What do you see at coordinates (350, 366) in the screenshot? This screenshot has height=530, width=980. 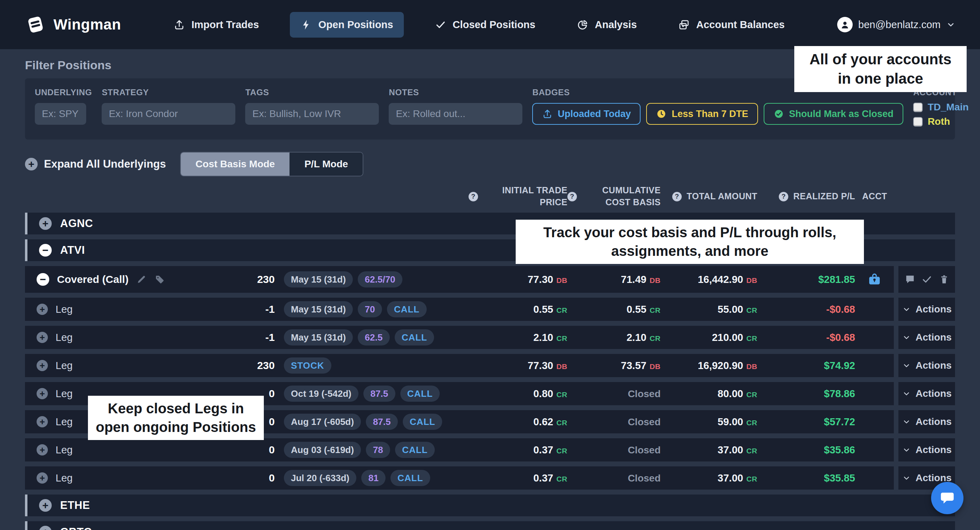 I see `cell-contracts: STOCK` at bounding box center [350, 366].